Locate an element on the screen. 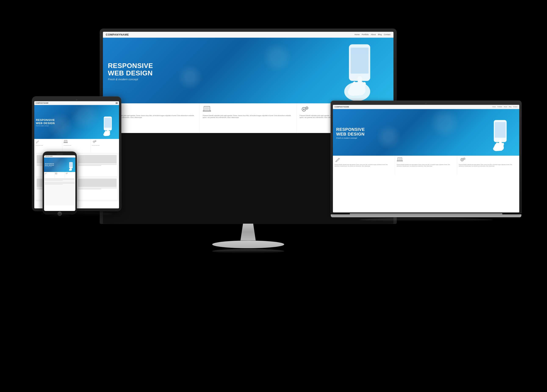  tablet-hero-subtitle: Fresh & modern concept is located at coordinates (45, 126).